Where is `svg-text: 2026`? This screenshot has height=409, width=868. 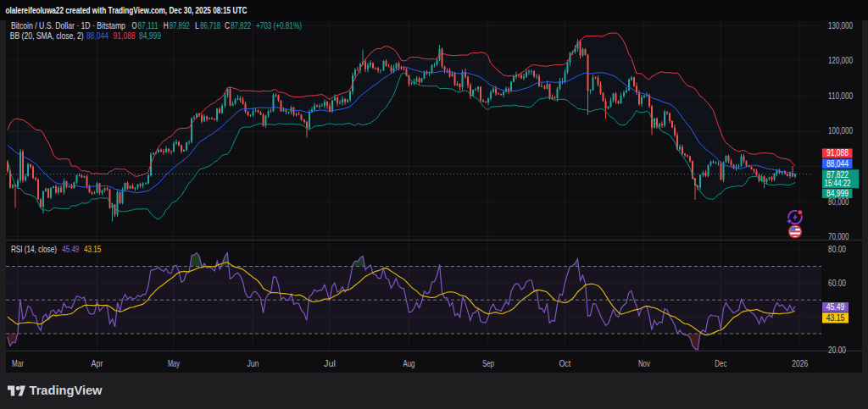 svg-text: 2026 is located at coordinates (800, 364).